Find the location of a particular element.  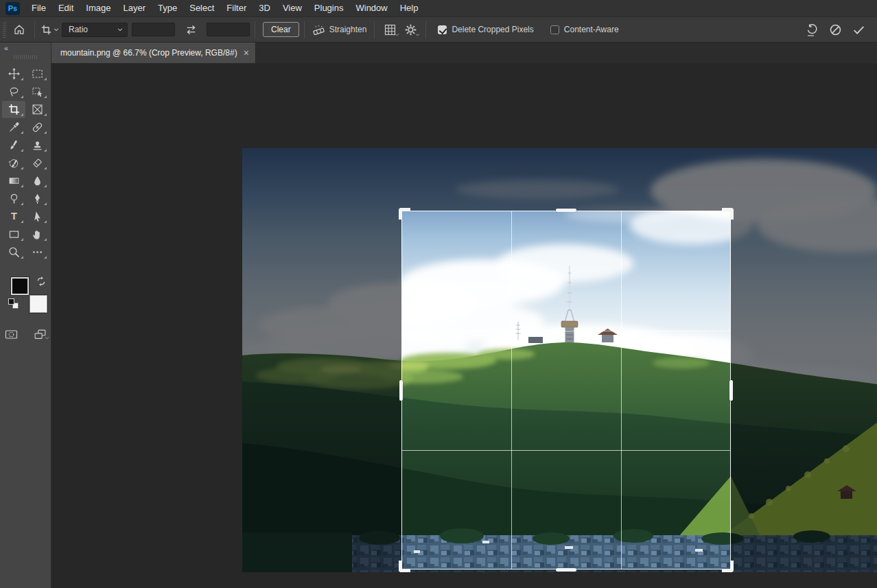

menu-3d: 3D is located at coordinates (265, 8).